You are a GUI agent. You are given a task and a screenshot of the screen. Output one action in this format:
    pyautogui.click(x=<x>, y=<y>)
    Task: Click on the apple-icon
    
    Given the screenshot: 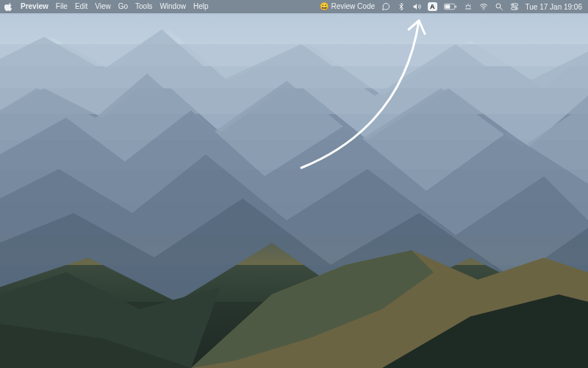 What is the action you would take?
    pyautogui.click(x=9, y=7)
    